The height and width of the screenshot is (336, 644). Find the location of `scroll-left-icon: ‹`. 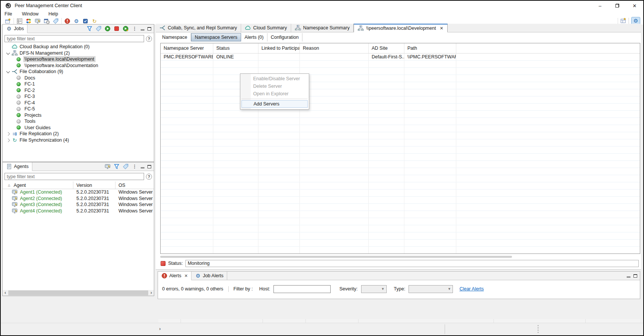

scroll-left-icon: ‹ is located at coordinates (5, 293).